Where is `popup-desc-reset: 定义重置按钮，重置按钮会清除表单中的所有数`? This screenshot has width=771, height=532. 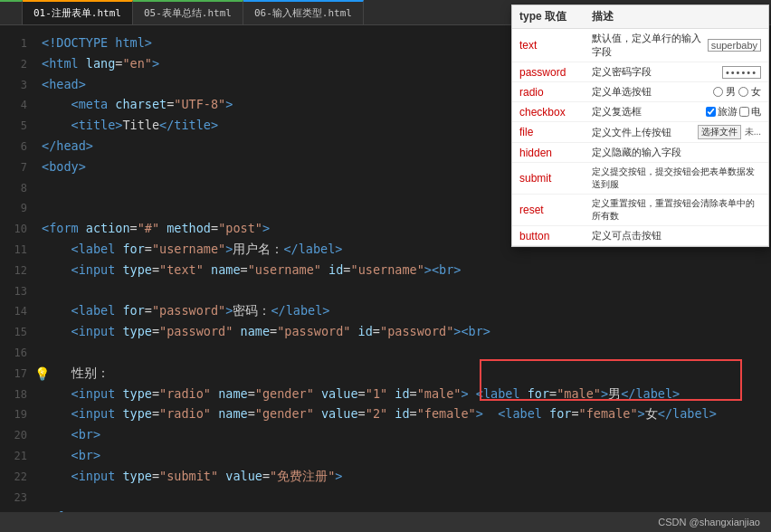
popup-desc-reset: 定义重置按钮，重置按钮会清除表单中的所有数 is located at coordinates (677, 210).